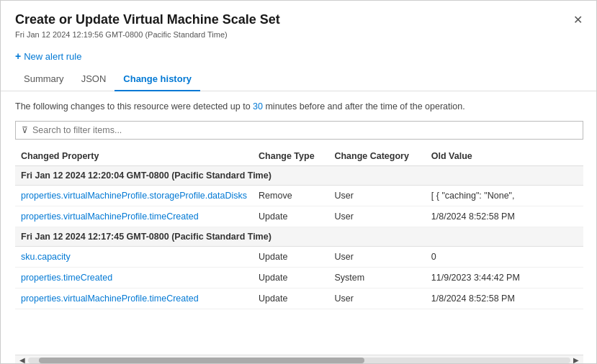  What do you see at coordinates (300, 278) in the screenshot?
I see `table-row: properties.timeCreatedUpdateSystem11/9/2…` at bounding box center [300, 278].